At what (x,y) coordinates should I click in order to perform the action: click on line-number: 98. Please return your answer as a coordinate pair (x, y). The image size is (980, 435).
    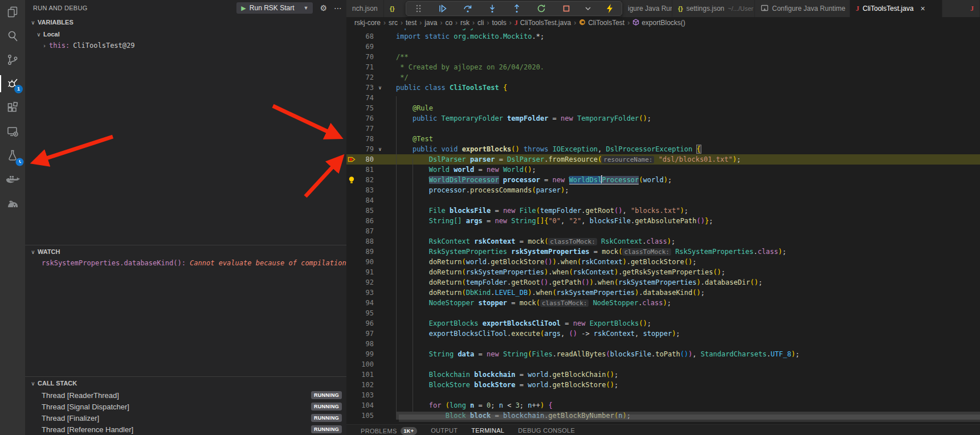
    Looking at the image, I should click on (365, 344).